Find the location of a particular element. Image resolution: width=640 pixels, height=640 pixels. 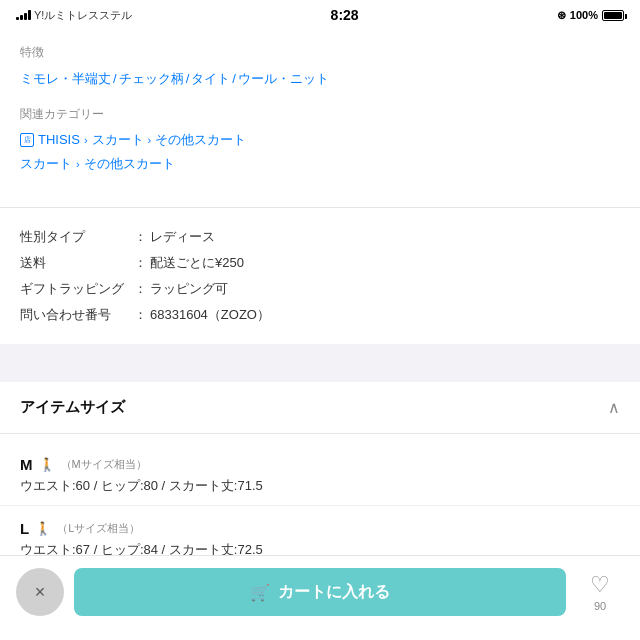

detail-val-gender: レディース is located at coordinates (182, 237).